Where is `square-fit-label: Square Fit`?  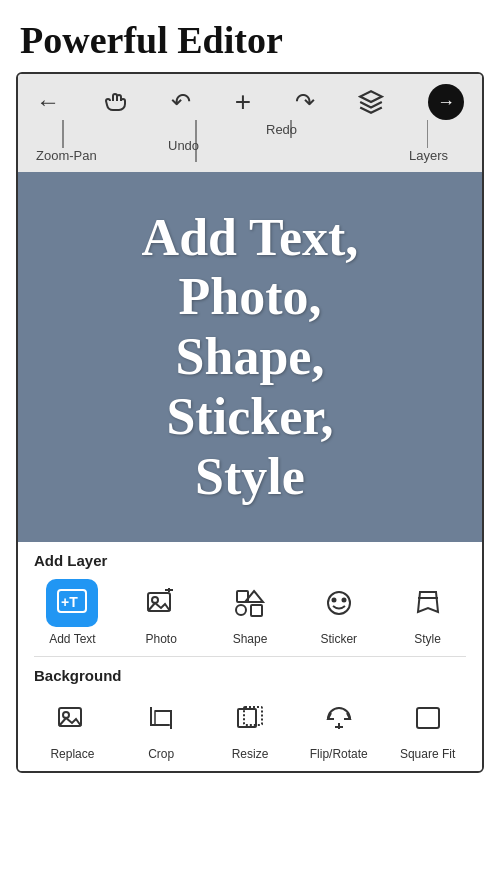
square-fit-label: Square Fit is located at coordinates (428, 754).